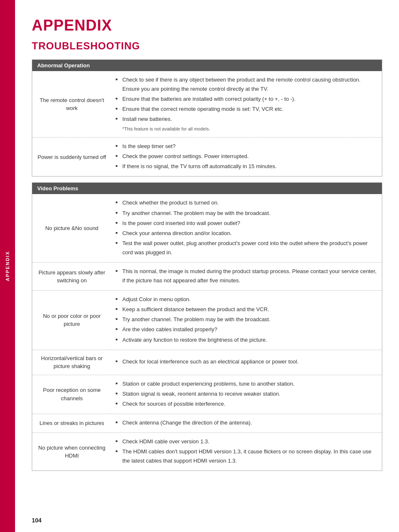 This screenshot has height=532, width=399. Describe the element at coordinates (72, 277) in the screenshot. I see `problem-cell: Picture appears slowly after switching o…` at that location.